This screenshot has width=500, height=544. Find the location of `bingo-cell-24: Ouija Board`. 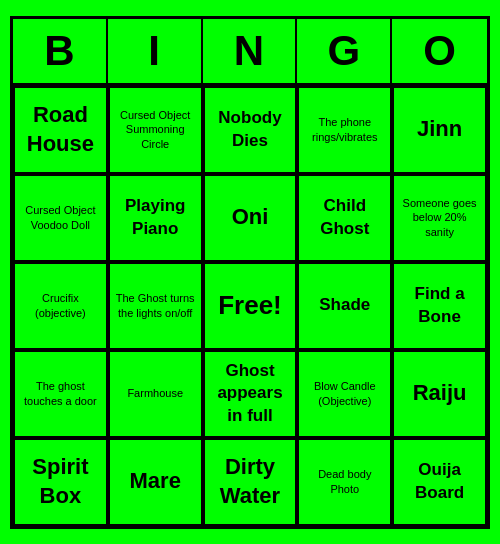

bingo-cell-24: Ouija Board is located at coordinates (440, 482).